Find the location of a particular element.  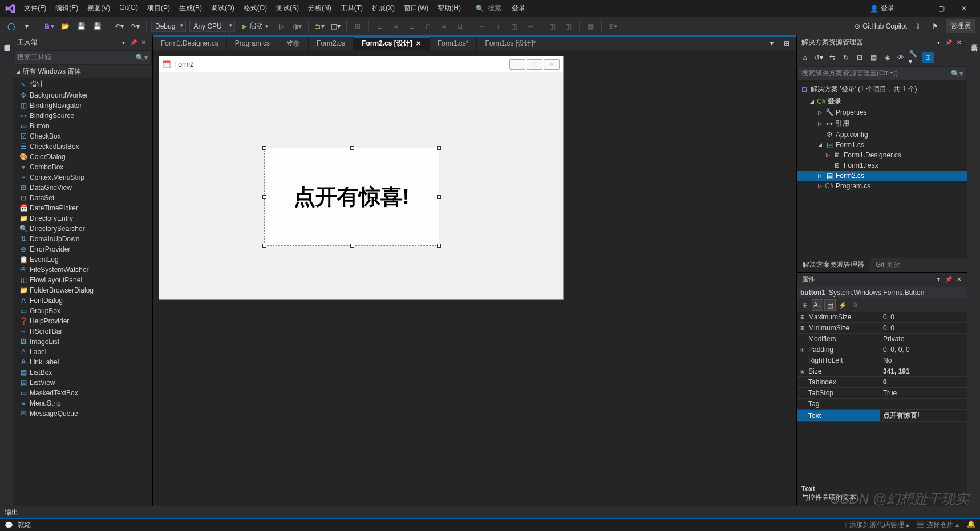

align-middle-button: ≡ is located at coordinates (444, 26).